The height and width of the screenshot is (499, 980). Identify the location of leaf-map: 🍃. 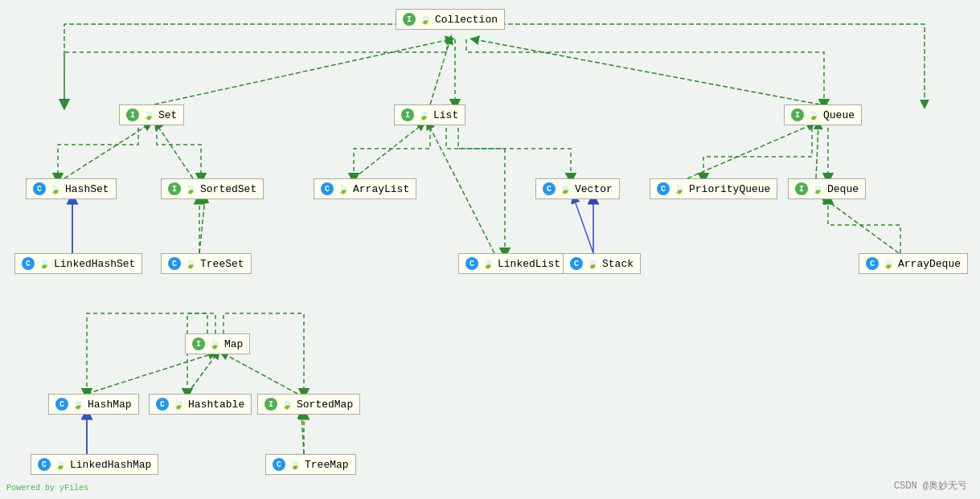
(215, 344).